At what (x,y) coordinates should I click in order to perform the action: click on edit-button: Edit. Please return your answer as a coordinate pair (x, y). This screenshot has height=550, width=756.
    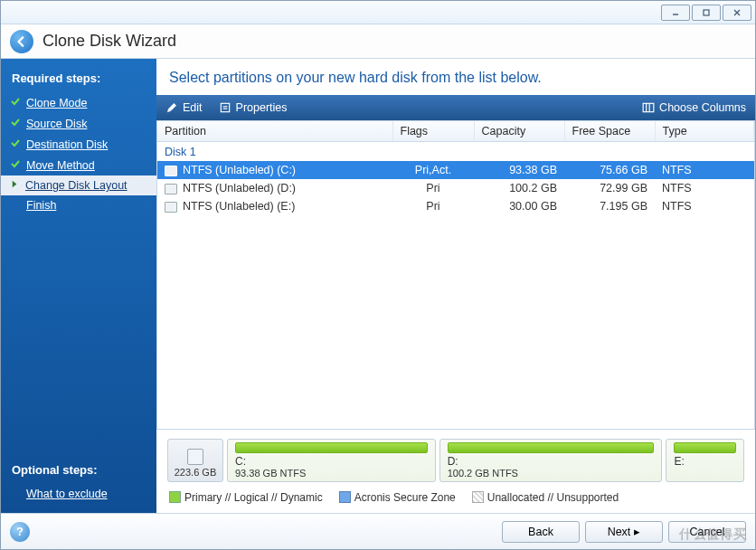
    Looking at the image, I should click on (184, 108).